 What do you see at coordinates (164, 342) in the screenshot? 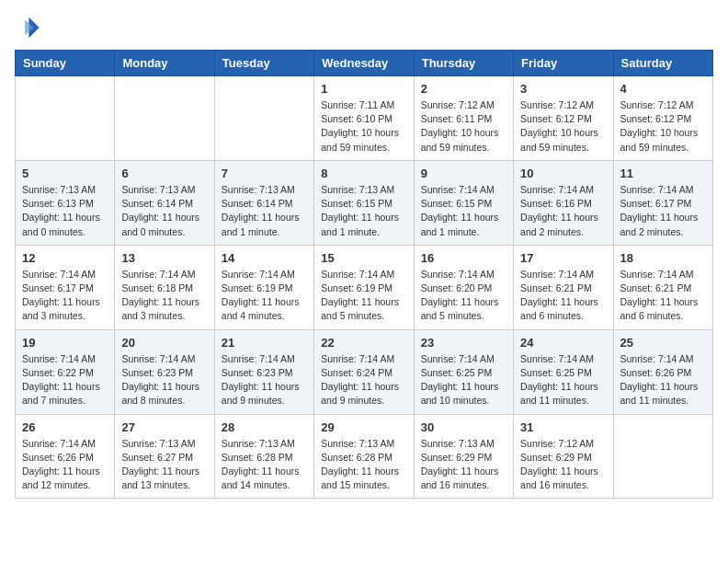
I see `day-number: 20` at bounding box center [164, 342].